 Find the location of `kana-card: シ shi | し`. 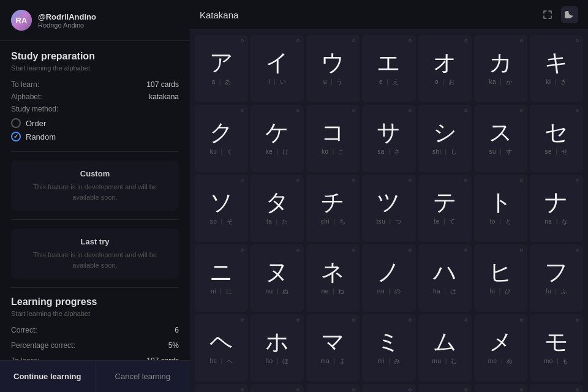

kana-card: シ shi | し is located at coordinates (445, 138).